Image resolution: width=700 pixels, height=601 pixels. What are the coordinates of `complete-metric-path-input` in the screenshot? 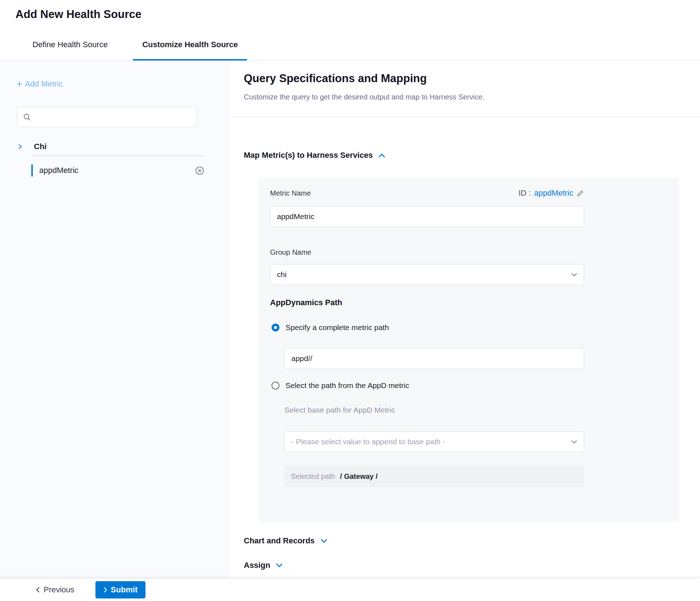 It's located at (434, 359).